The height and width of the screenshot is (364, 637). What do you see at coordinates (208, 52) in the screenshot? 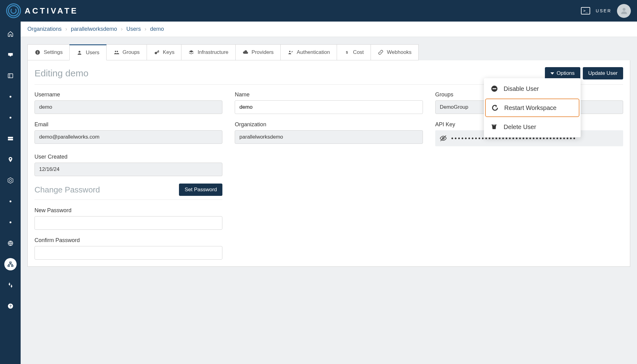
I see `tab-infrastructure: Infrastructure` at bounding box center [208, 52].